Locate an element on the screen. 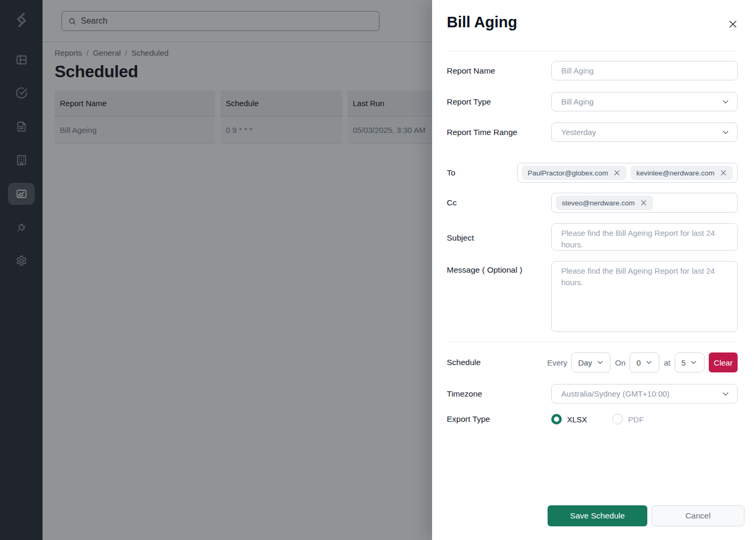  subject-input: Please find the Bill Ageing Report for l… is located at coordinates (645, 237).